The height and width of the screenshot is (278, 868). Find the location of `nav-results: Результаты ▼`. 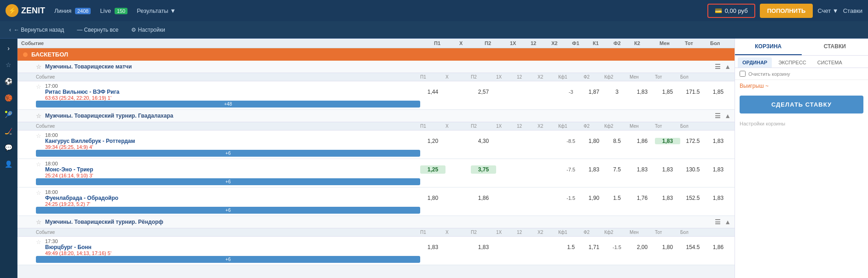

nav-results: Результаты ▼ is located at coordinates (156, 11).